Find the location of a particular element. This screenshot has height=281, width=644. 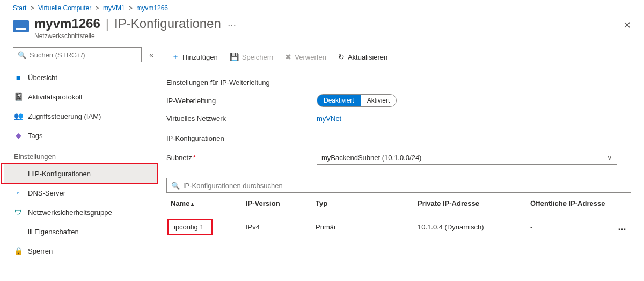

ip-config-icon is located at coordinates (18, 174).